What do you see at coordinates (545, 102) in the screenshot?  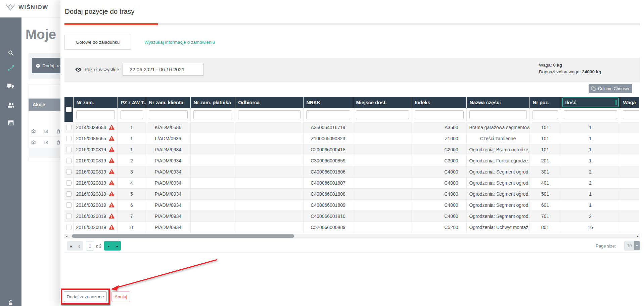 I see `column-header-nr_poz: Nr poz.` at bounding box center [545, 102].